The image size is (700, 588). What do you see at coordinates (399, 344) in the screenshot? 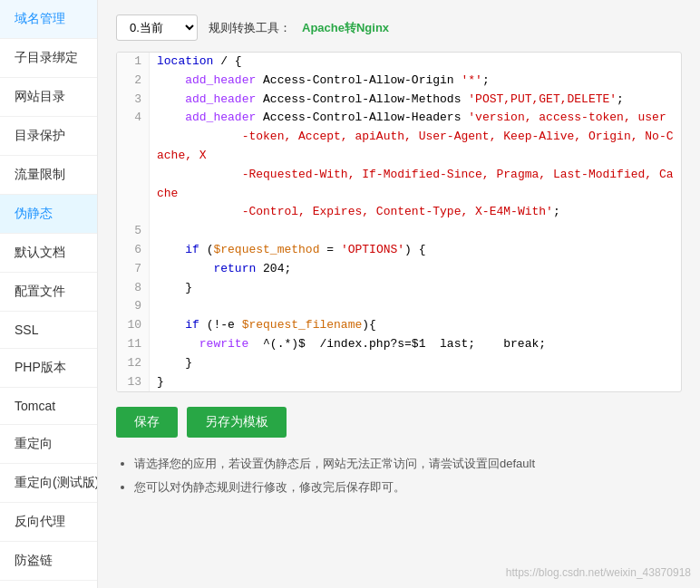
I see `code-line-11: 11 rewrite ^(.*)$ /index.php?s=$1 last; …` at bounding box center [399, 344].